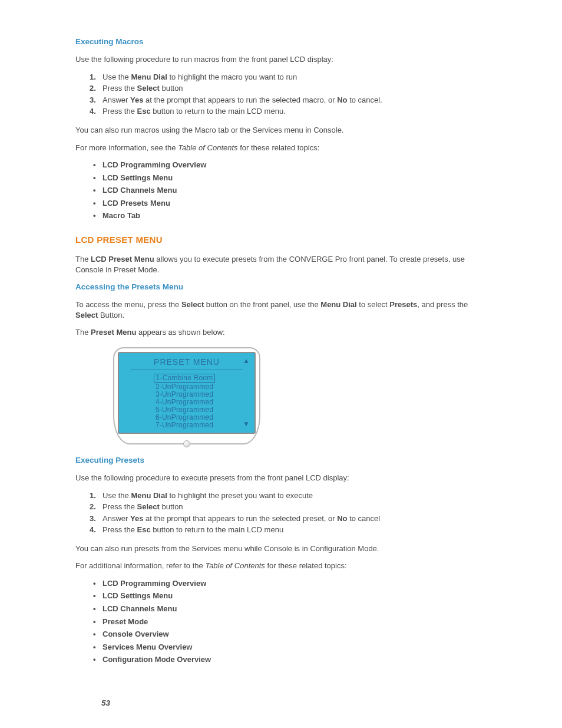  I want to click on related-topics-list-2: LCD Programming Overview LCD Settings Me…, so click(281, 621).